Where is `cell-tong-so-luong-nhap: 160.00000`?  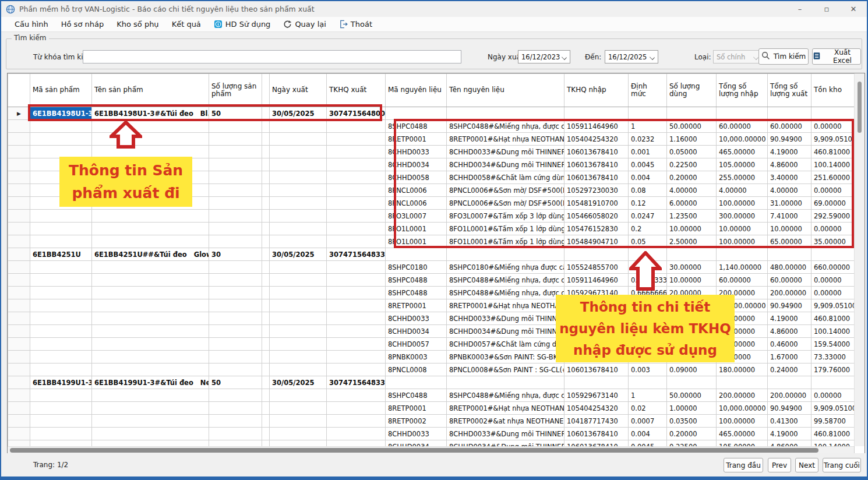 cell-tong-so-luong-nhap: 160.00000 is located at coordinates (742, 344).